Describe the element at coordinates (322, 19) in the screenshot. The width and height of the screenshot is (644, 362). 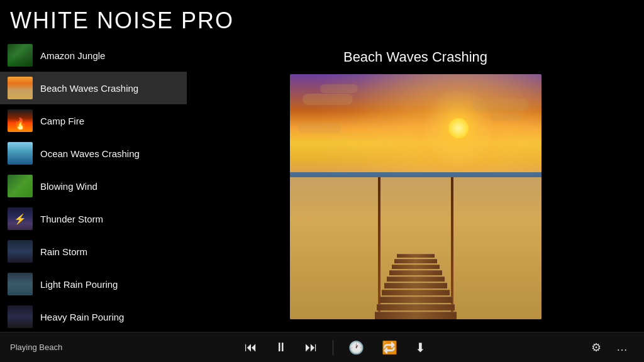
I see `app-header: WHITE NOISE PRO` at that location.